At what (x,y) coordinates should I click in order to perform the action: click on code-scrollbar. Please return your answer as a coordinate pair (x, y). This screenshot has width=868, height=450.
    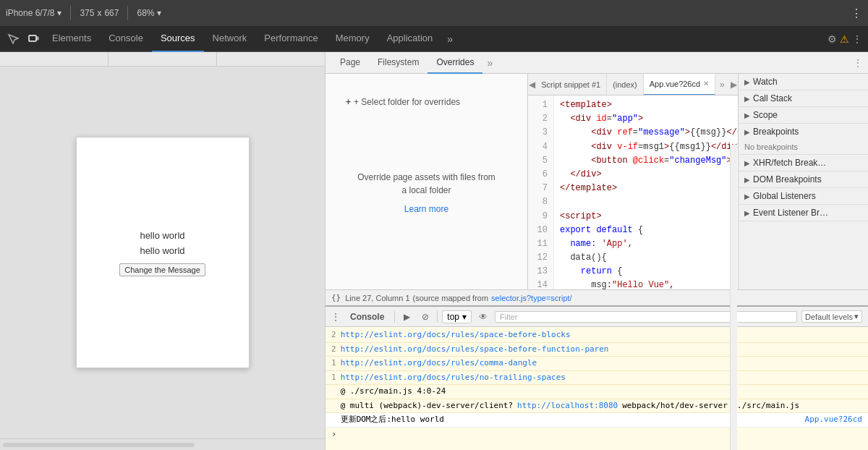
    Looking at the image, I should click on (733, 217).